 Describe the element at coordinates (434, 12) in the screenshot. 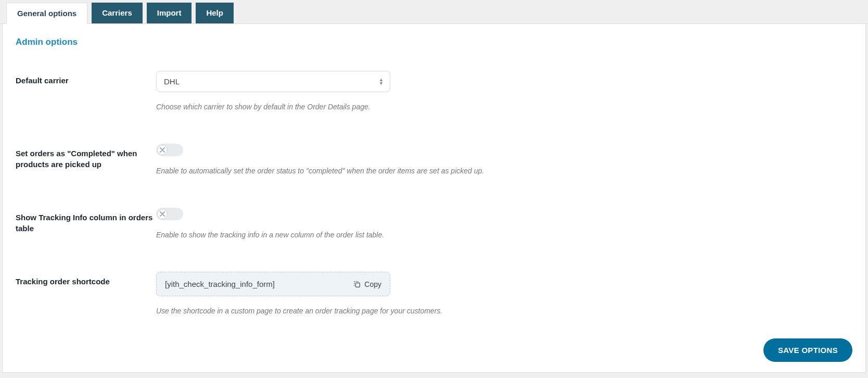

I see `tabs-bar: General options Carriers Import Help` at that location.